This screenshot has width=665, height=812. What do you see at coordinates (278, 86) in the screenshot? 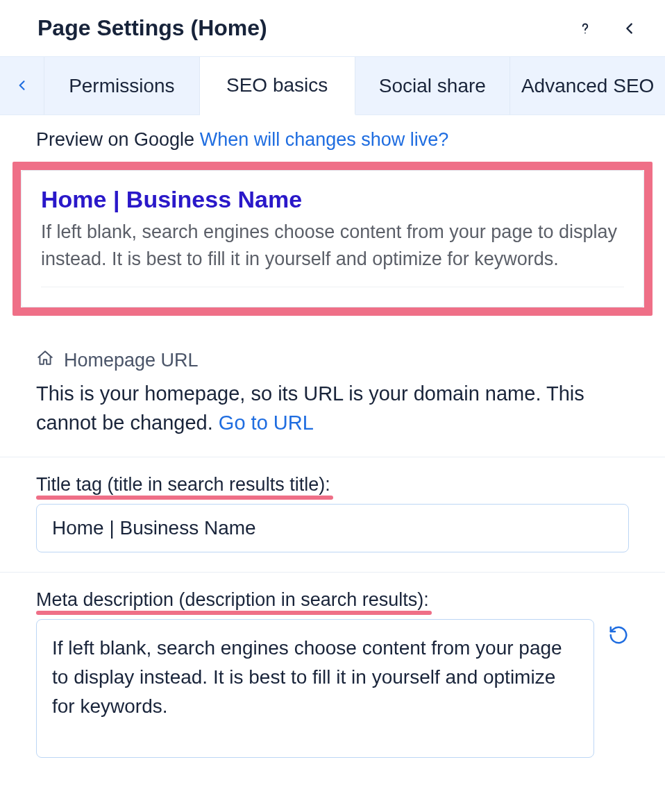
I see `tab-seo-basics: SEO basics` at bounding box center [278, 86].